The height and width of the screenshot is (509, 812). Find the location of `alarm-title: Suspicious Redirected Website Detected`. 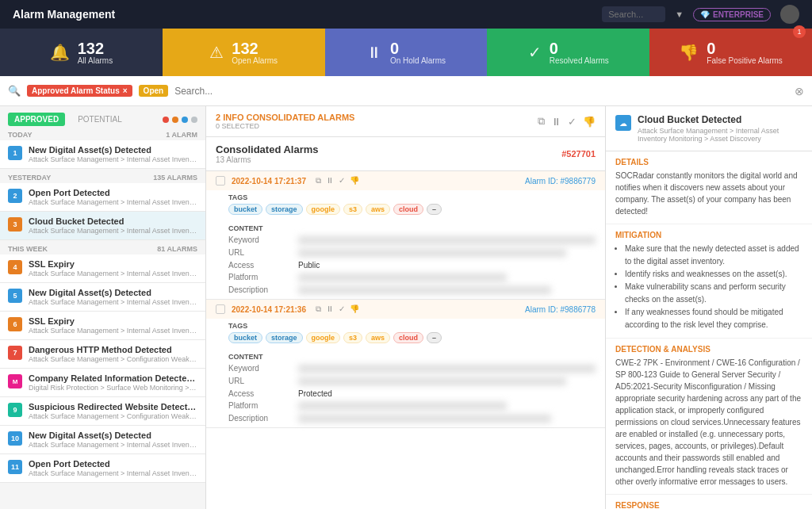

alarm-title: Suspicious Redirected Website Detected is located at coordinates (113, 407).